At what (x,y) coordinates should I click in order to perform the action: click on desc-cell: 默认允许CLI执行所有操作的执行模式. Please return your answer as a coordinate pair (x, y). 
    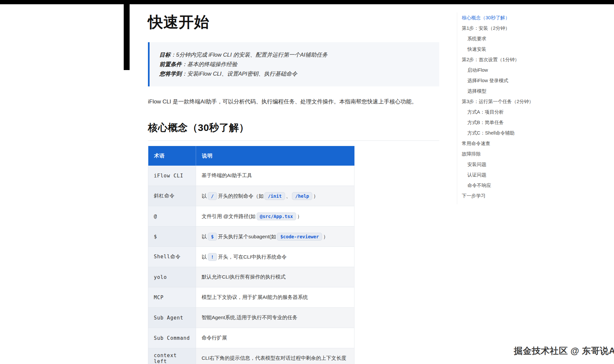
    Looking at the image, I should click on (275, 277).